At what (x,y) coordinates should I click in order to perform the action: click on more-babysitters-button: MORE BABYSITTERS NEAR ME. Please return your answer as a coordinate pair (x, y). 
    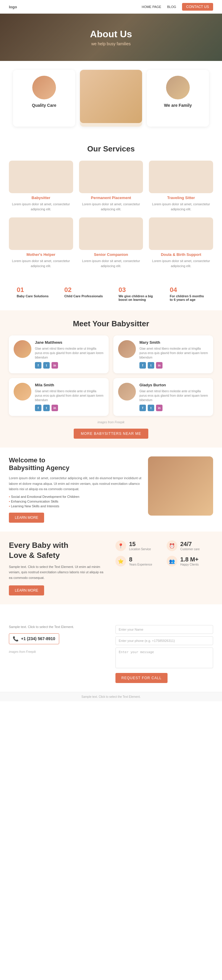
    Looking at the image, I should click on (111, 434).